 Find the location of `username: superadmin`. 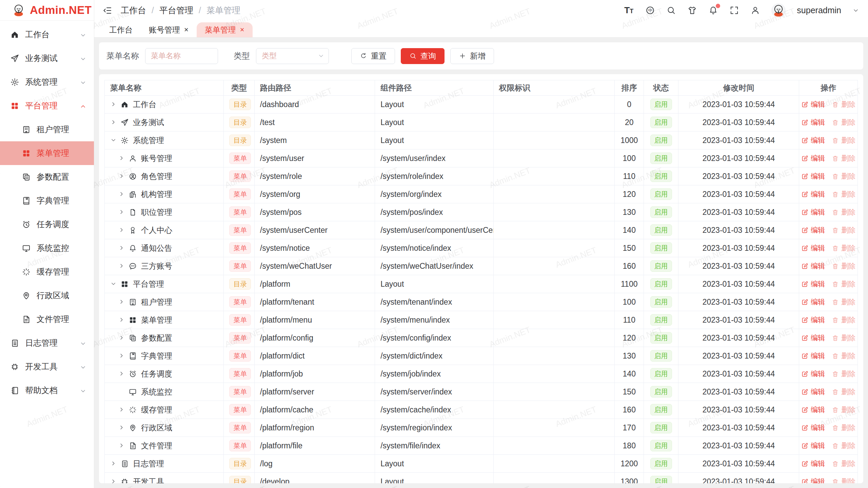

username: superadmin is located at coordinates (819, 10).